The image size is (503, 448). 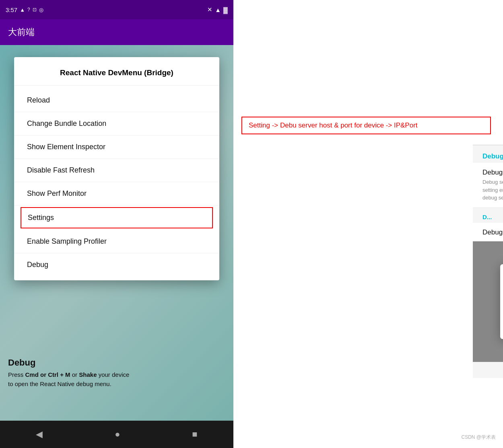 I want to click on app-bar: 大前端, so click(x=117, y=32).